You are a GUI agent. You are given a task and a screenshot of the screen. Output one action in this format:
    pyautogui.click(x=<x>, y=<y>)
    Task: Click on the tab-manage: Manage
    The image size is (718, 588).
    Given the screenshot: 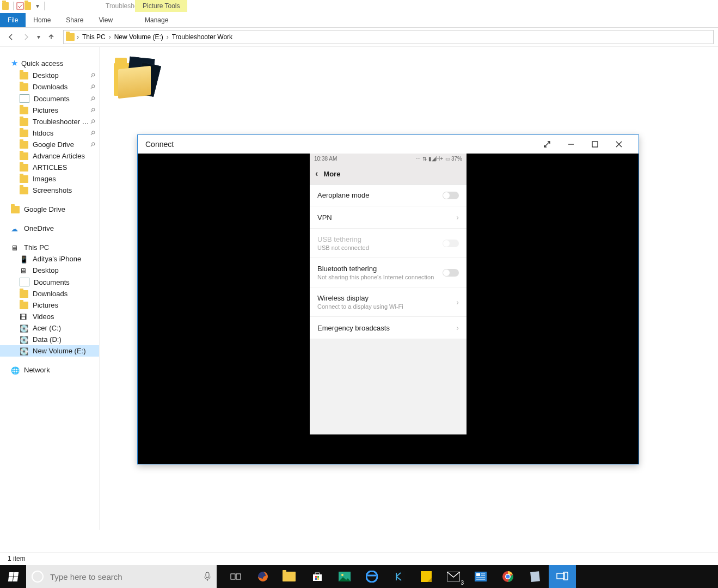 What is the action you would take?
    pyautogui.click(x=157, y=20)
    